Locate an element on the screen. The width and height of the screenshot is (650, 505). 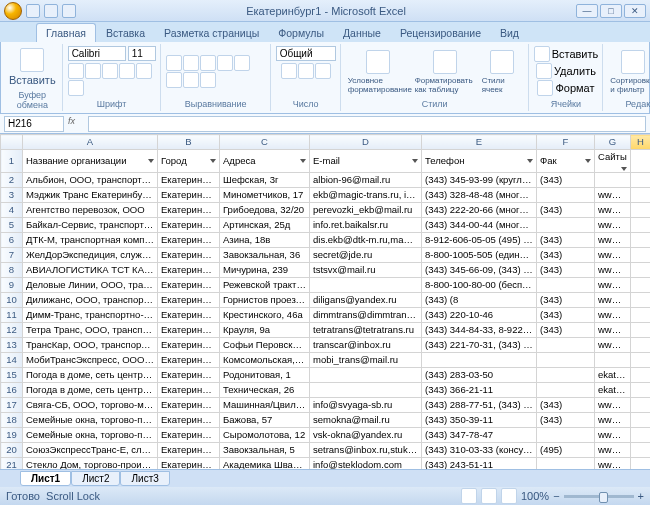
ribbon-tab-1: Вставка is located at coordinates (126, 33).